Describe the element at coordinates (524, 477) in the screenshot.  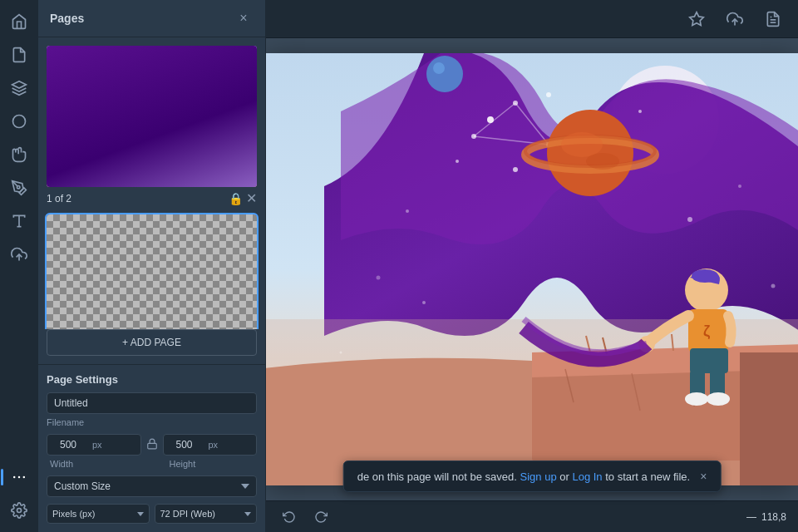
I see `toast-message: de on this page will not be saved. Sign …` at that location.